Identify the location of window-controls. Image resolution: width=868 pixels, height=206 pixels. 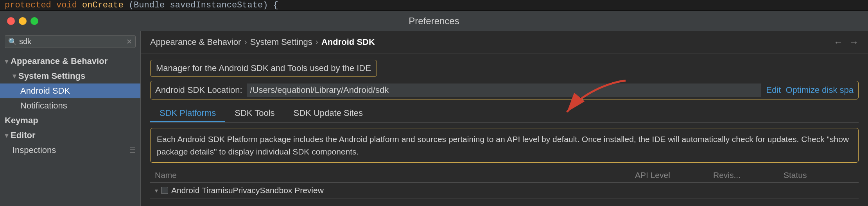
(23, 21).